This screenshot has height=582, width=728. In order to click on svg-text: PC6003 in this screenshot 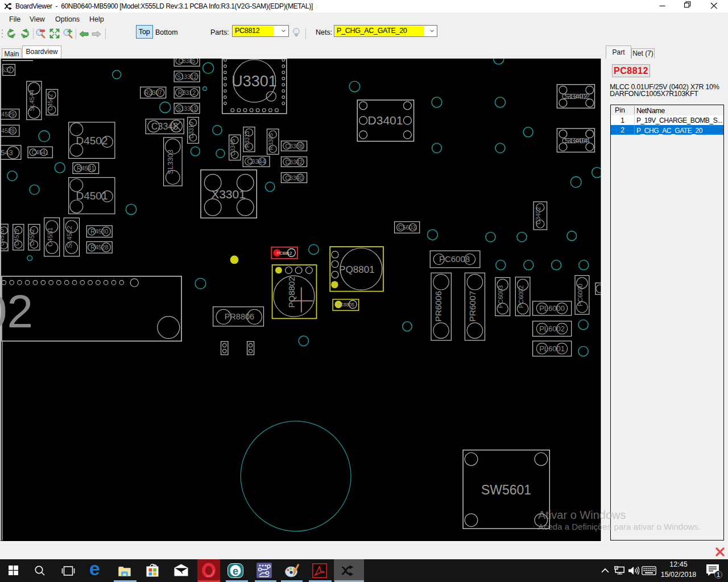, I will do `click(500, 297)`.